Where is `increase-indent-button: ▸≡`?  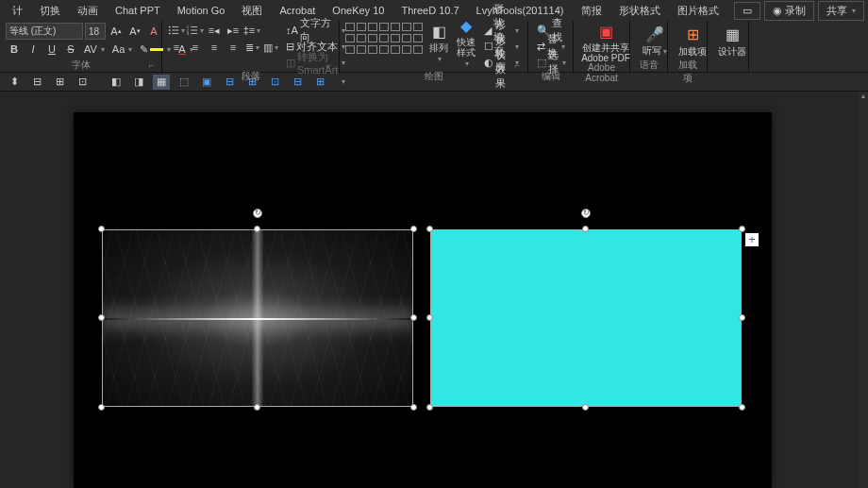 increase-indent-button: ▸≡ is located at coordinates (233, 30).